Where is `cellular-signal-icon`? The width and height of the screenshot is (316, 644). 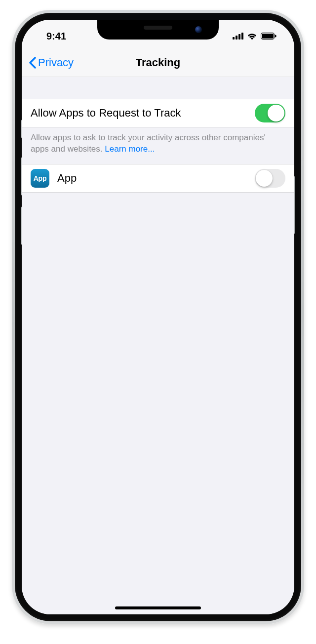 cellular-signal-icon is located at coordinates (238, 36).